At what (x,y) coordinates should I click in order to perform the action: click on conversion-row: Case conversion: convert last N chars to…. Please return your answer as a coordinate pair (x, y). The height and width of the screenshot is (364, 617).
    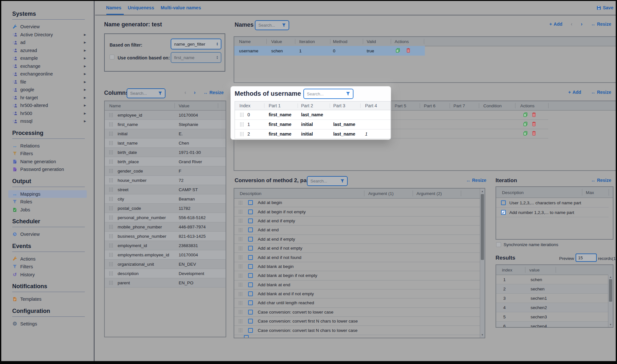
    Looking at the image, I should click on (357, 330).